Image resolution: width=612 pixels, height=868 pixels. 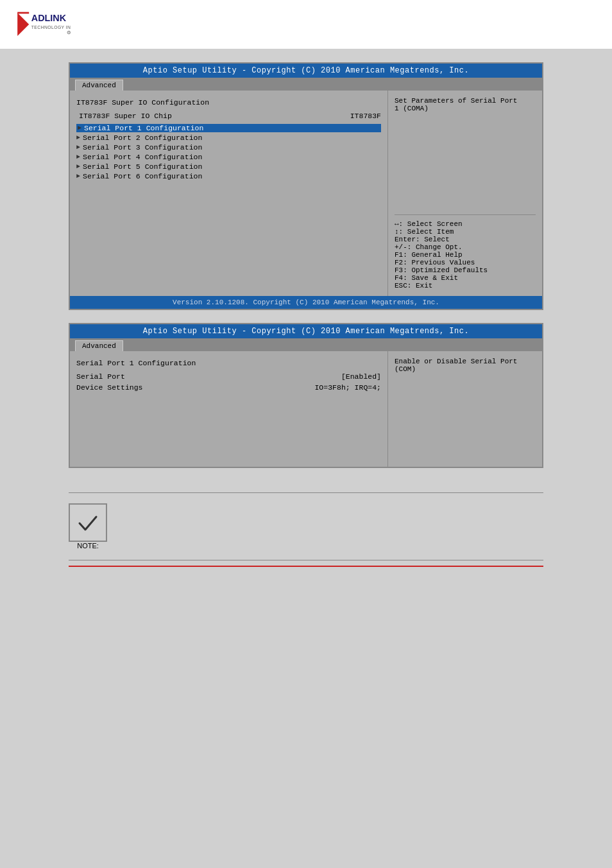 I want to click on top-bar: ADLINK TECHNOLOGY INC. R, so click(x=306, y=24).